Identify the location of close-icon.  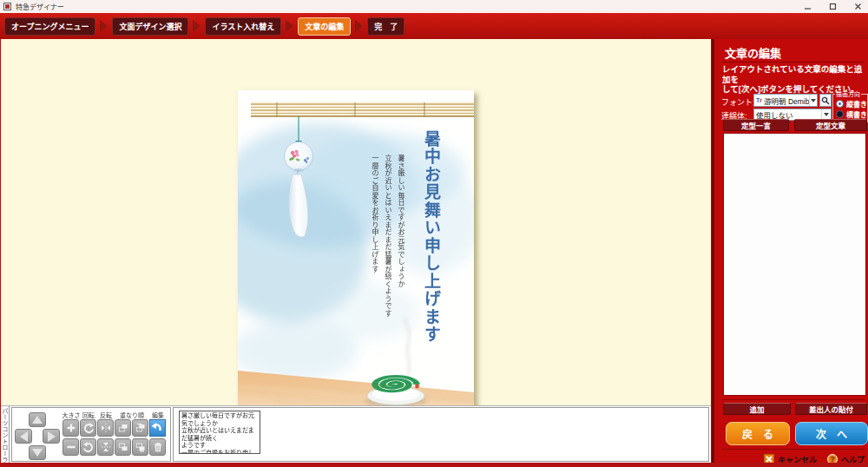
(858, 7).